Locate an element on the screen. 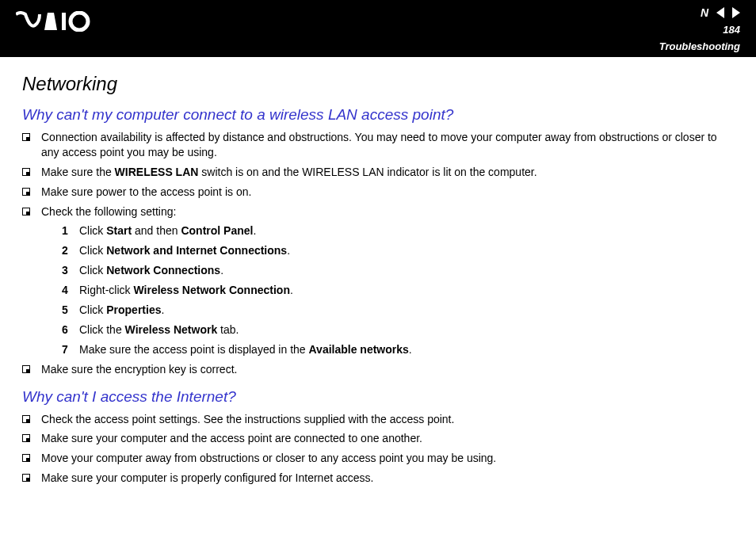  header-bar: N 184 Troubleshooting is located at coordinates (378, 29).